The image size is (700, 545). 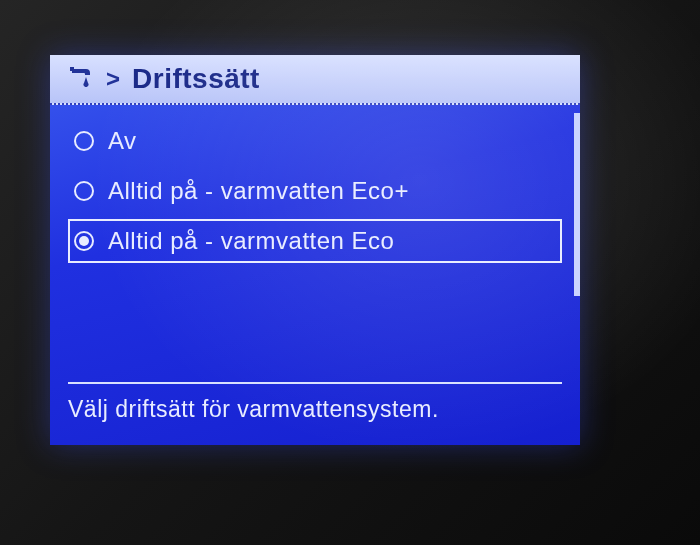 I want to click on scrollbar-thumb, so click(x=577, y=204).